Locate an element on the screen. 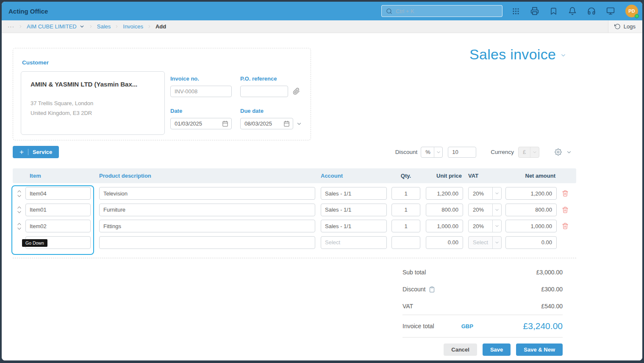 This screenshot has width=644, height=363. headset-icon is located at coordinates (591, 11).